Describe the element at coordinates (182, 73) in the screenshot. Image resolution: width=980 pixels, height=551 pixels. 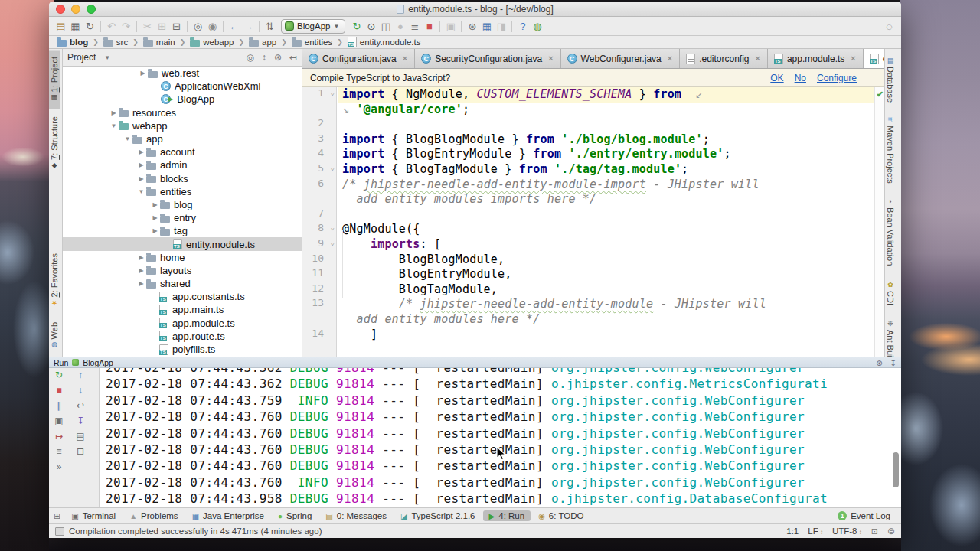
I see `tree-item-web-rest: ▶web.rest` at that location.